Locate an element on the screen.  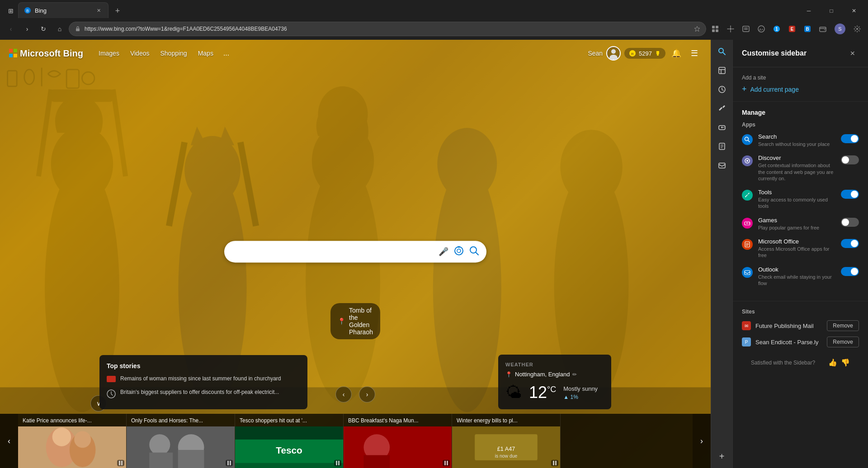
nav-videos: Videos is located at coordinates (140, 53).